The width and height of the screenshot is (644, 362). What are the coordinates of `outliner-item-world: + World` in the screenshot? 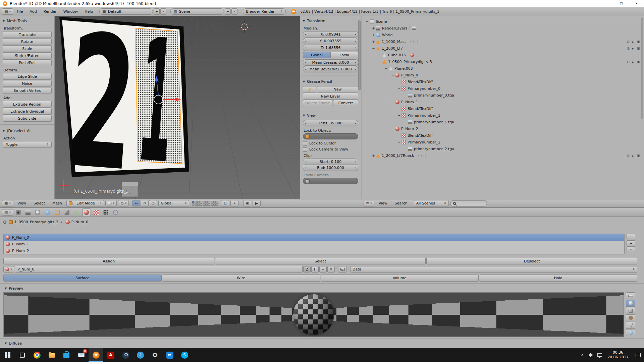 It's located at (503, 35).